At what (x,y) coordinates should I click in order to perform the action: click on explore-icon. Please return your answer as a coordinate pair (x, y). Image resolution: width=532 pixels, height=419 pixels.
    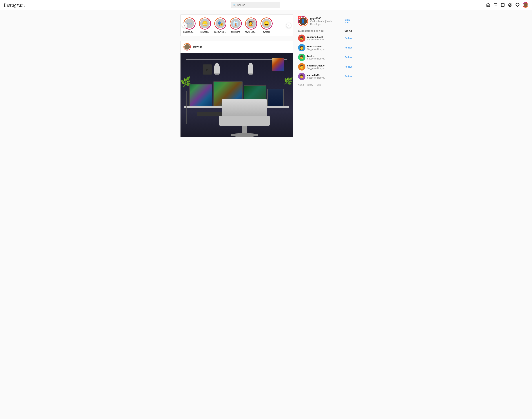
    Looking at the image, I should click on (510, 5).